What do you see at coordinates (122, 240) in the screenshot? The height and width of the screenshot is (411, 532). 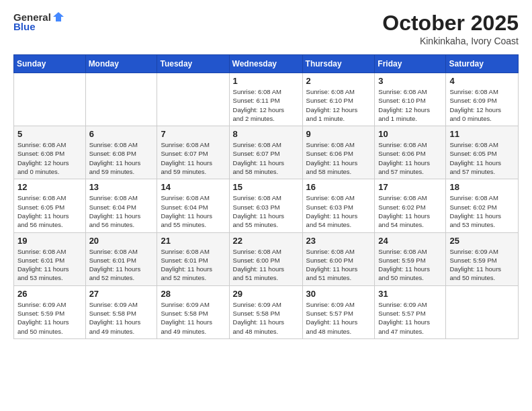 I see `day-number: 20` at bounding box center [122, 240].